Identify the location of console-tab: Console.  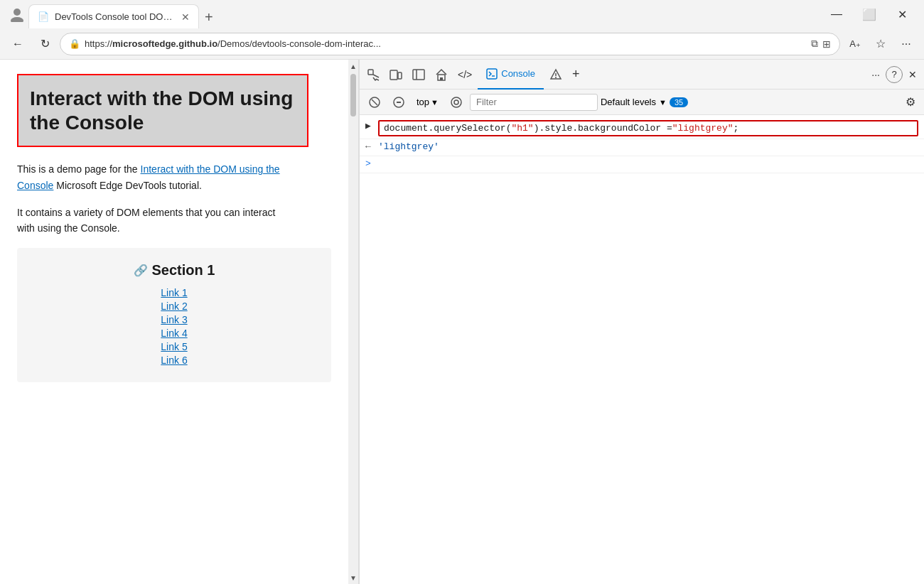
(510, 75).